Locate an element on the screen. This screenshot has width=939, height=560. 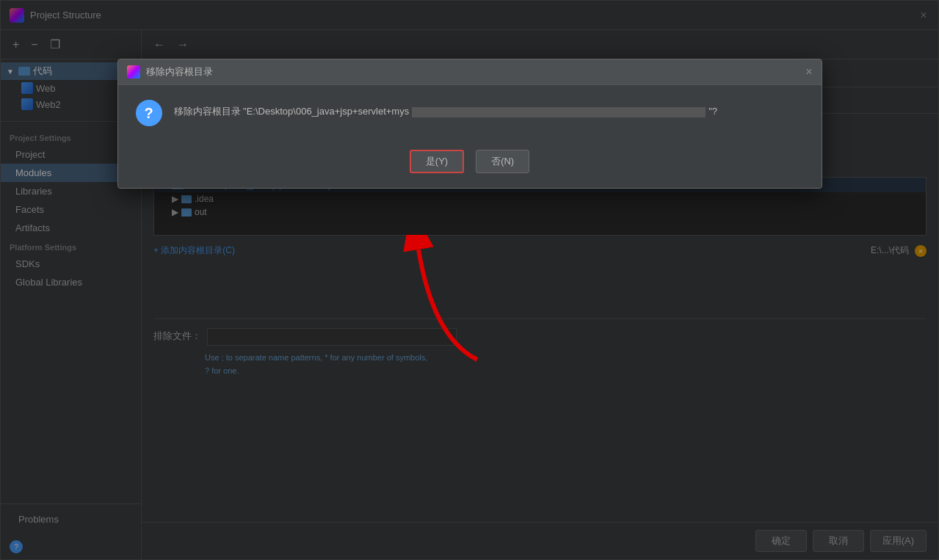
dialog-title-bar: 移除内容根目录 × is located at coordinates (470, 72).